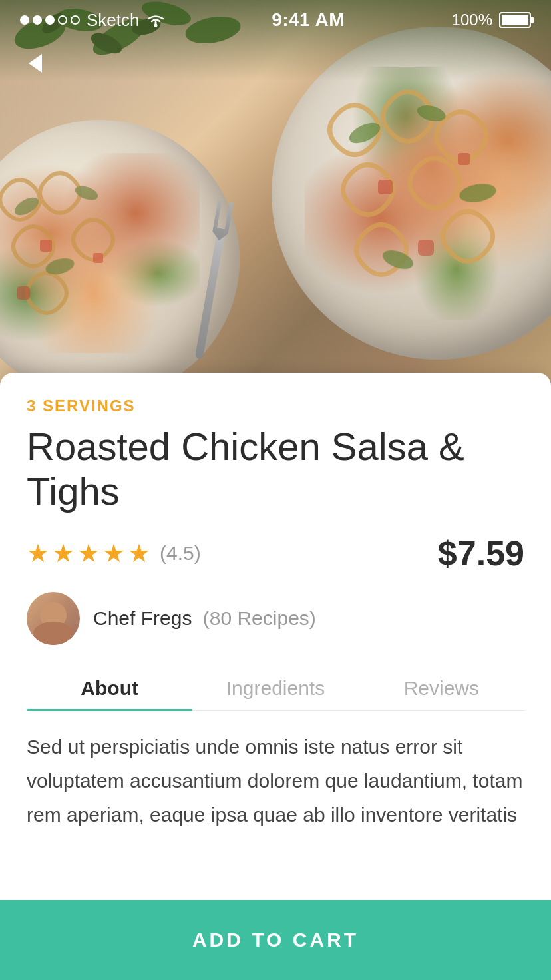 The height and width of the screenshot is (980, 551). What do you see at coordinates (90, 240) in the screenshot?
I see `pasta-left-svg` at bounding box center [90, 240].